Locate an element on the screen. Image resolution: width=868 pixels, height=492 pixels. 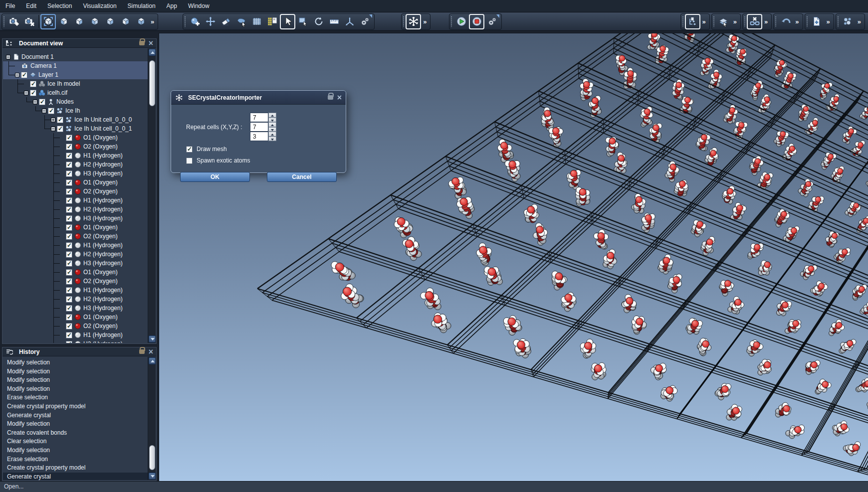
spinbox-value: 3 is located at coordinates (259, 137).